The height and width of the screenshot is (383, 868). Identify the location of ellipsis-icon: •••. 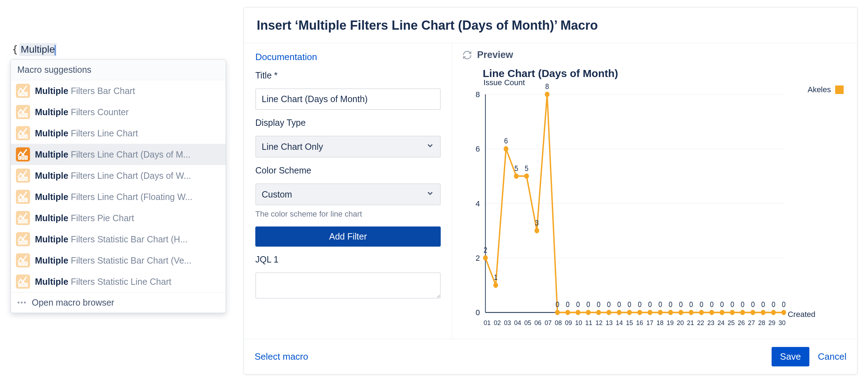
(22, 302).